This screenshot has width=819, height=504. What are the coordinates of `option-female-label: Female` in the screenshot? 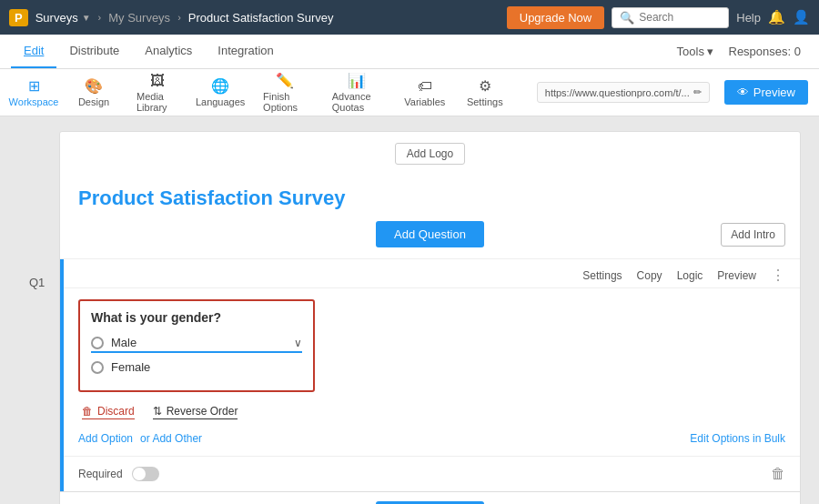 It's located at (131, 368).